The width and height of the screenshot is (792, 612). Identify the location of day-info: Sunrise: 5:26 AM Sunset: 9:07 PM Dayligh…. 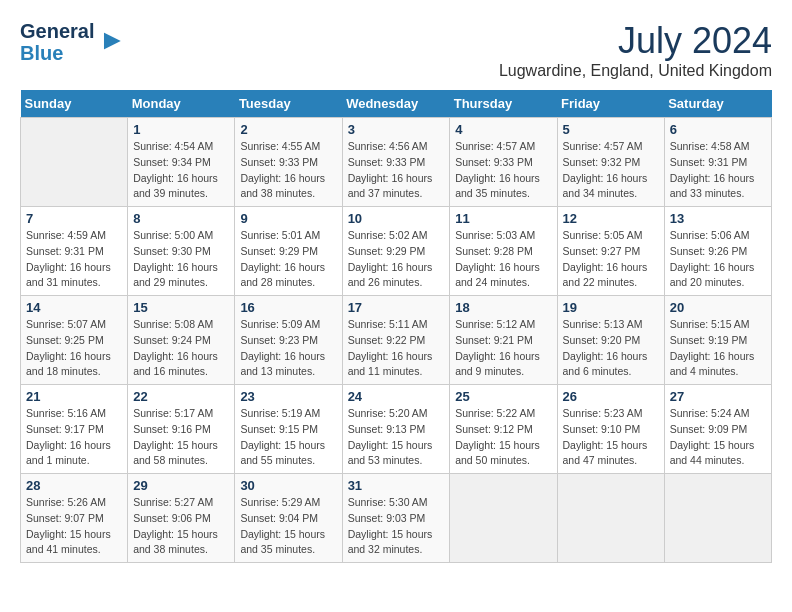
(74, 526).